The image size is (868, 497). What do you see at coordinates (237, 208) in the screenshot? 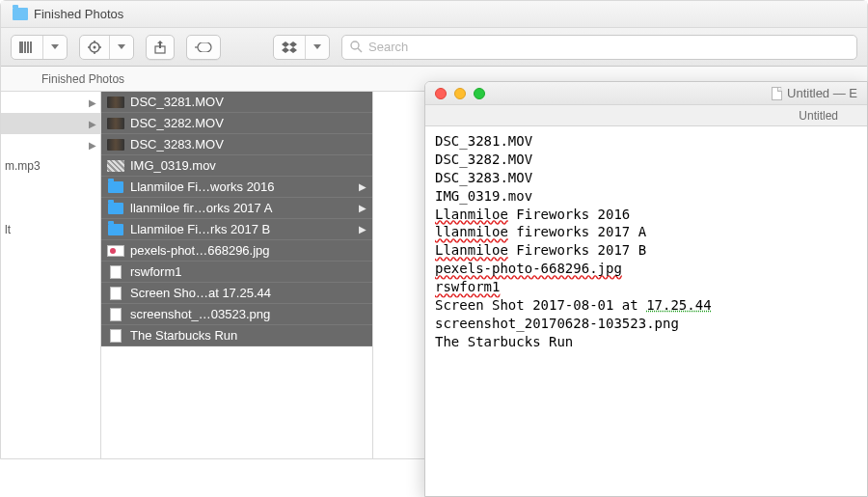
I see `file-row: llanmiloe fir…orks 2017 A▶` at bounding box center [237, 208].